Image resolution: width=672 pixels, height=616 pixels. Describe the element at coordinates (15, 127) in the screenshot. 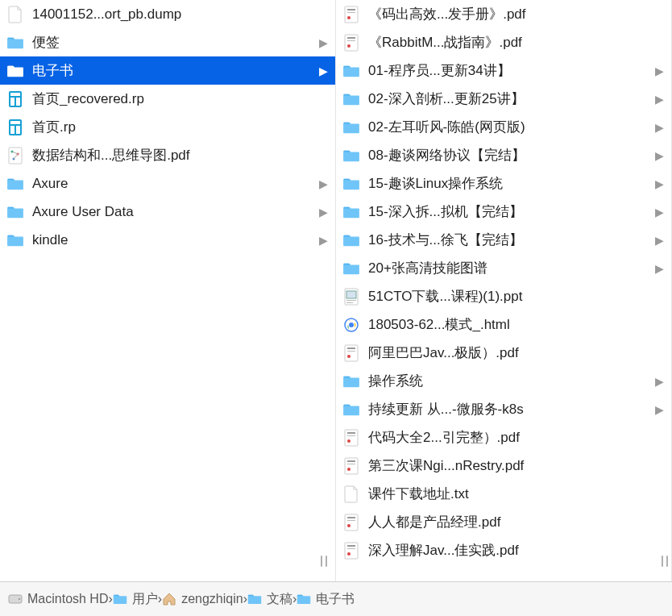

I see `file-rp-icon` at that location.